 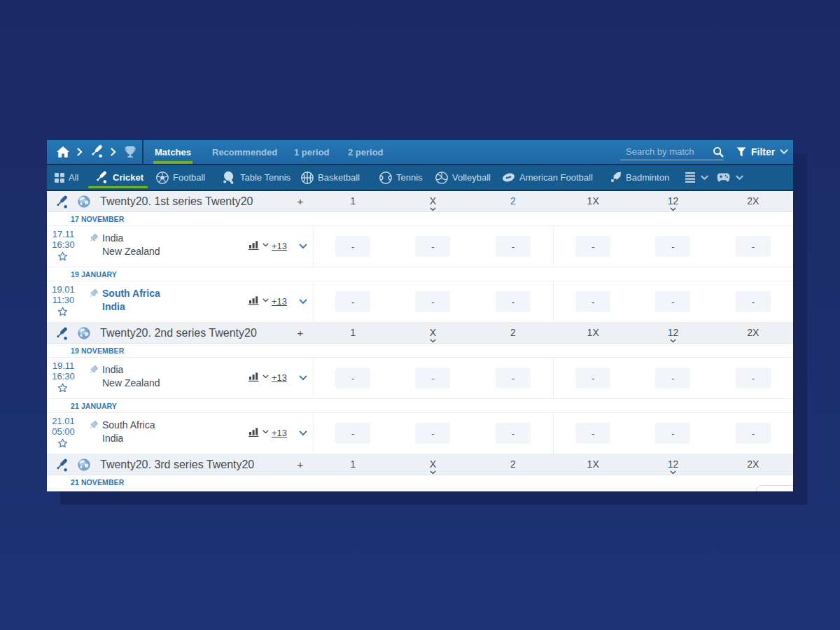 I want to click on gamepad-dropdown, so click(x=730, y=178).